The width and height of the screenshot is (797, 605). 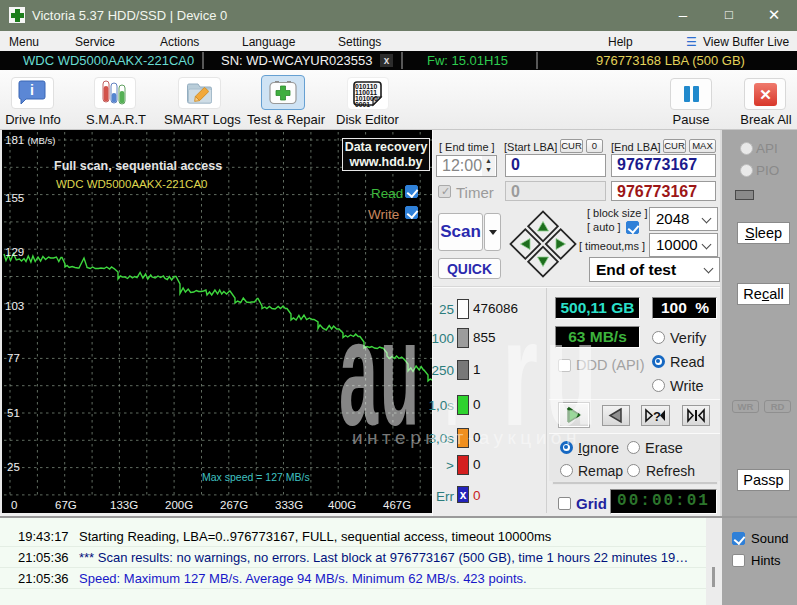 I want to click on svg-text: i, so click(x=32, y=90).